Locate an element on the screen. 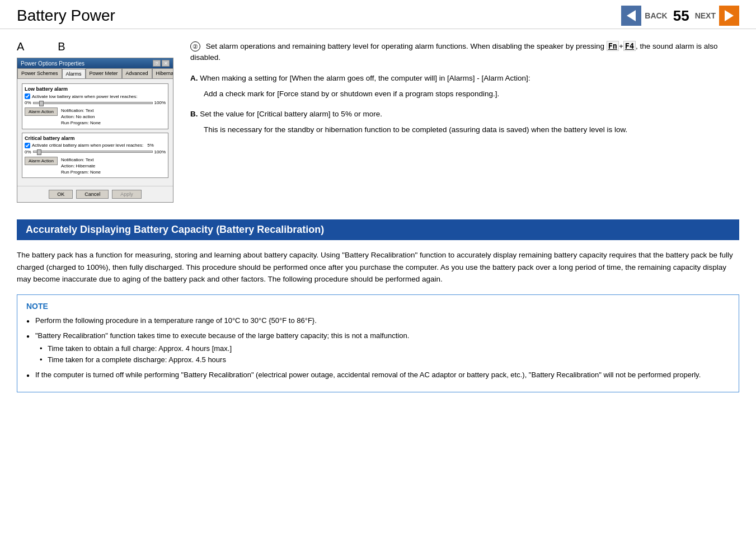 The image size is (756, 534). tab-power-meter: Power Meter is located at coordinates (104, 73).